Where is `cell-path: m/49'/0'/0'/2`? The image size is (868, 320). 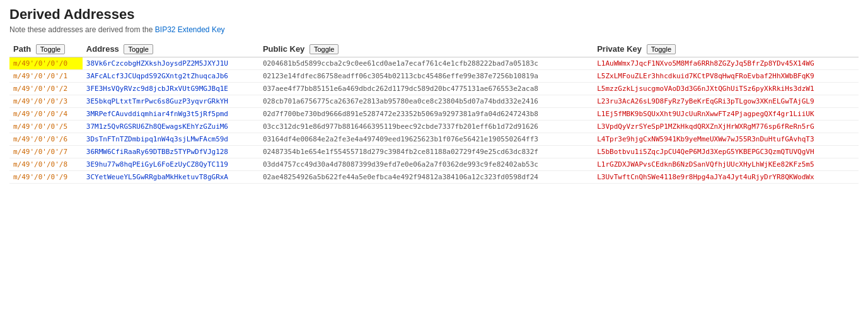 cell-path: m/49'/0'/0'/2 is located at coordinates (46, 89).